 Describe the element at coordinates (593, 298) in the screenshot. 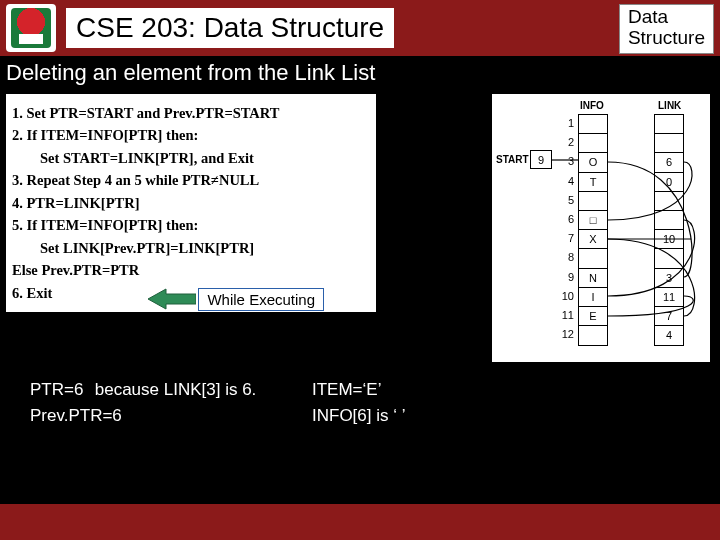

I see `info-cell: I` at that location.